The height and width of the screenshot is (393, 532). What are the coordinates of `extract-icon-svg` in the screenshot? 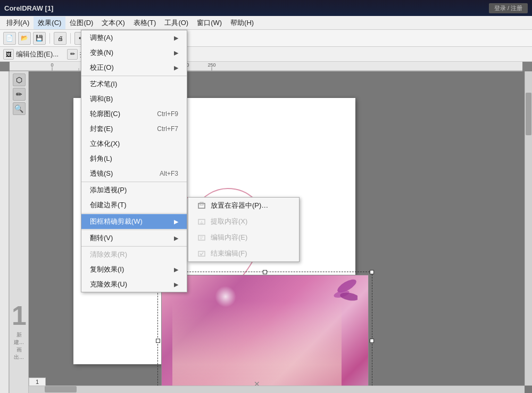 It's located at (202, 222).